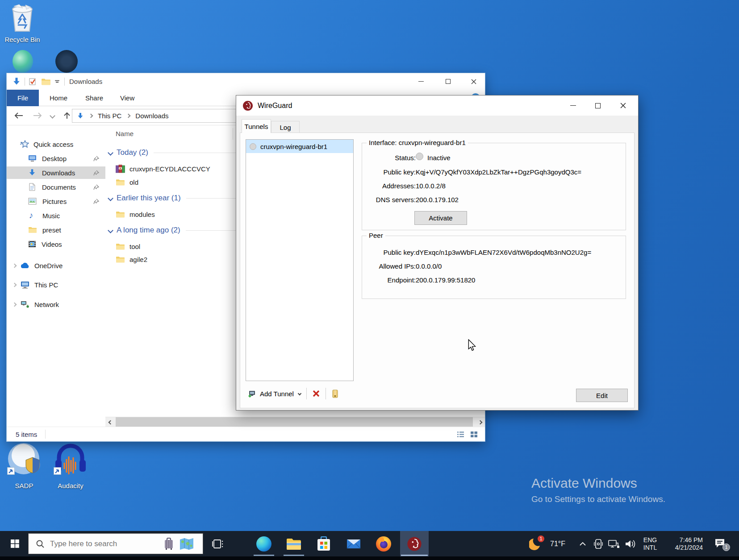  Describe the element at coordinates (58, 98) in the screenshot. I see `menu-home: Home` at that location.